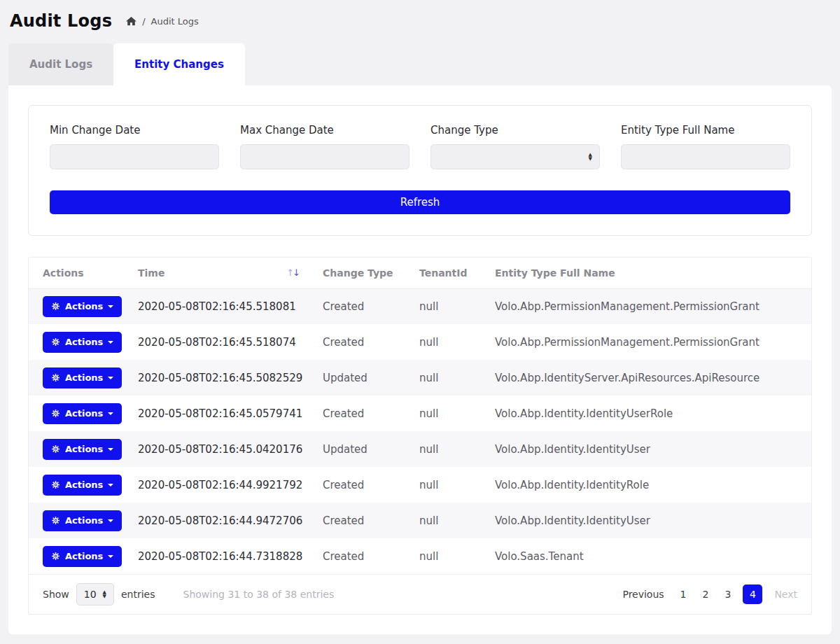 The height and width of the screenshot is (644, 840). I want to click on min-change-date-input, so click(134, 157).